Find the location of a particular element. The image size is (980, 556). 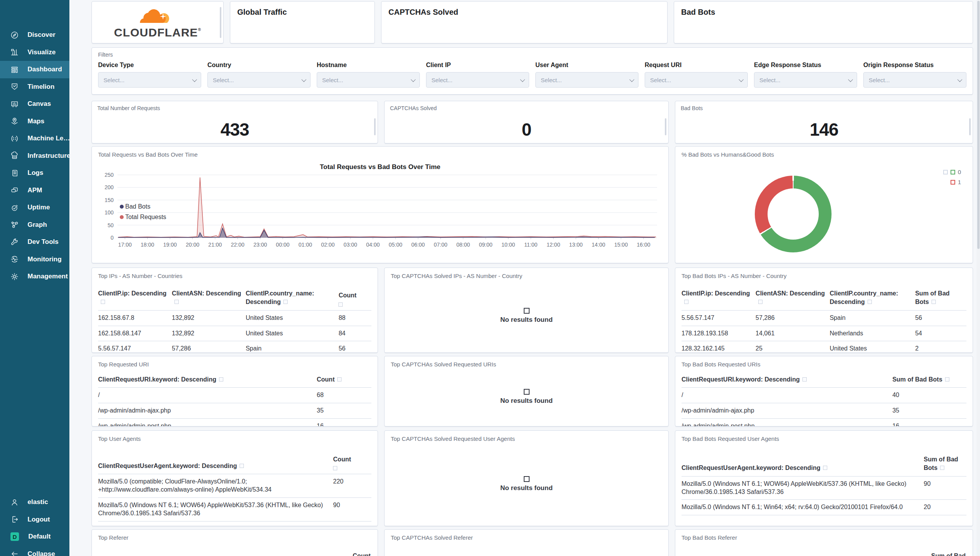

machine-learning-icon is located at coordinates (15, 139).